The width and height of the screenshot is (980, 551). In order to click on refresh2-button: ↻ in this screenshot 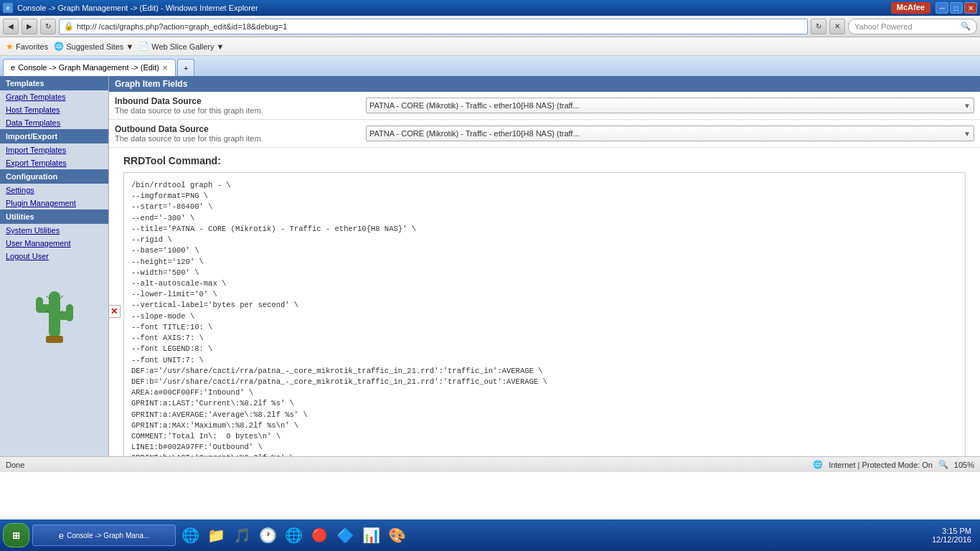, I will do `click(819, 27)`.